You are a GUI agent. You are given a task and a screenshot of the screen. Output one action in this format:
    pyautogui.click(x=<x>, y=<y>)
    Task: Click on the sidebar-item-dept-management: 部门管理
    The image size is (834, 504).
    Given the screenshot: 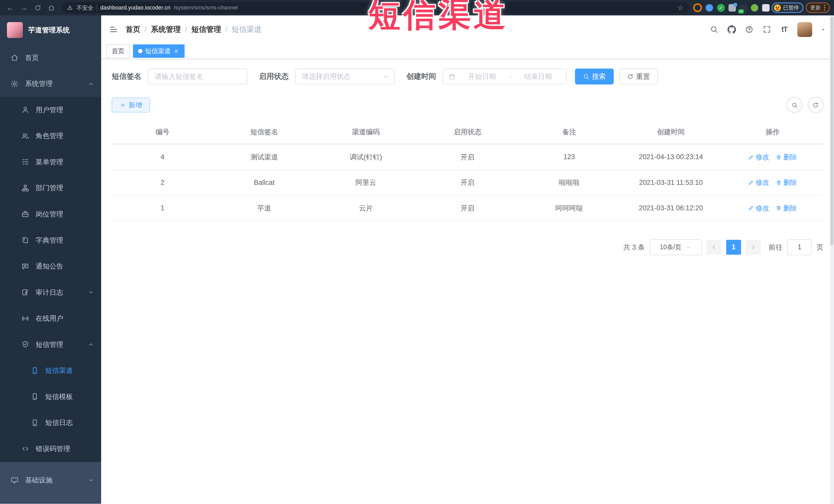 What is the action you would take?
    pyautogui.click(x=51, y=188)
    